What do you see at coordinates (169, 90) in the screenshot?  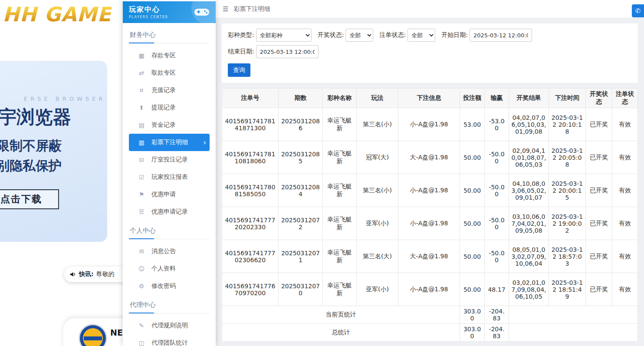 I see `sidebar-item: ¤充值记录` at bounding box center [169, 90].